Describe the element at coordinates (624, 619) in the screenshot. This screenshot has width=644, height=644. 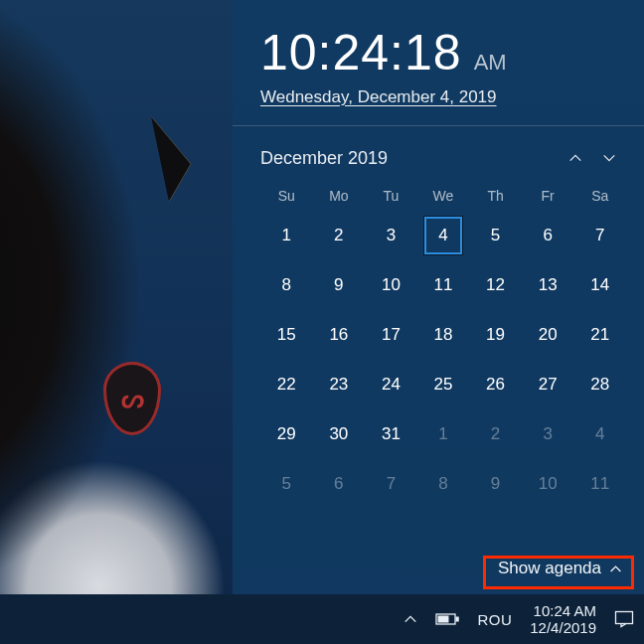
I see `action-center-button` at that location.